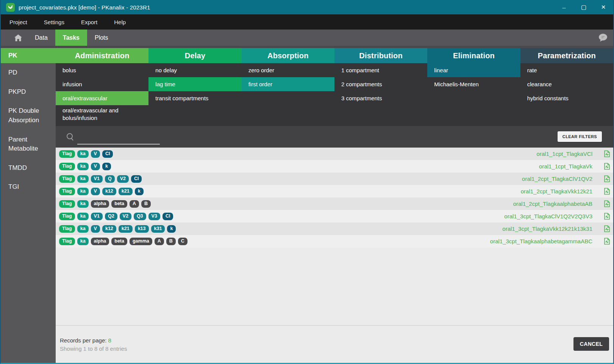 This screenshot has width=614, height=364. Describe the element at coordinates (473, 56) in the screenshot. I see `column-header-elimination: Elimination` at that location.